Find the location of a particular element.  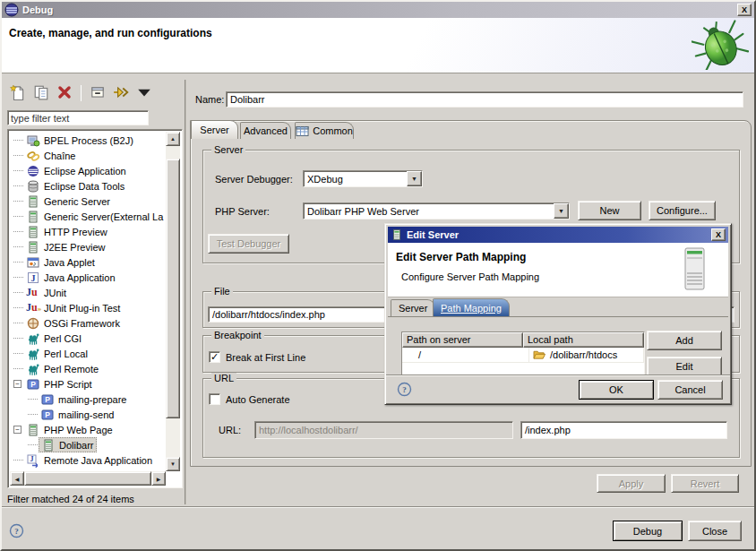

dialog-heading: Edit Server Path Mapping is located at coordinates (460, 257).